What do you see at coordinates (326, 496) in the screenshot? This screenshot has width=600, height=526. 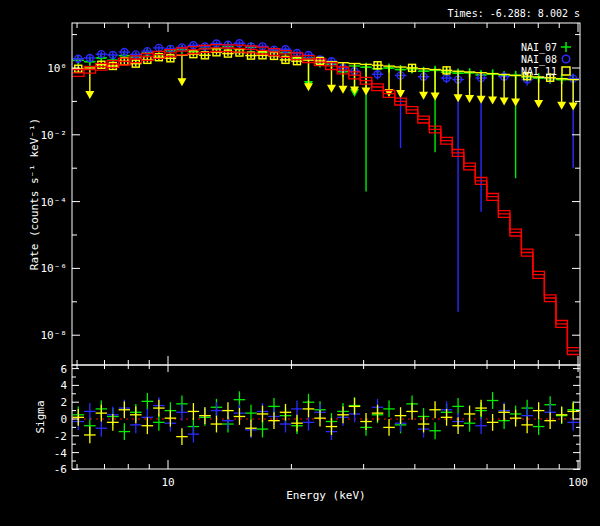 I see `x-axis-label: Energy (keV)` at bounding box center [326, 496].